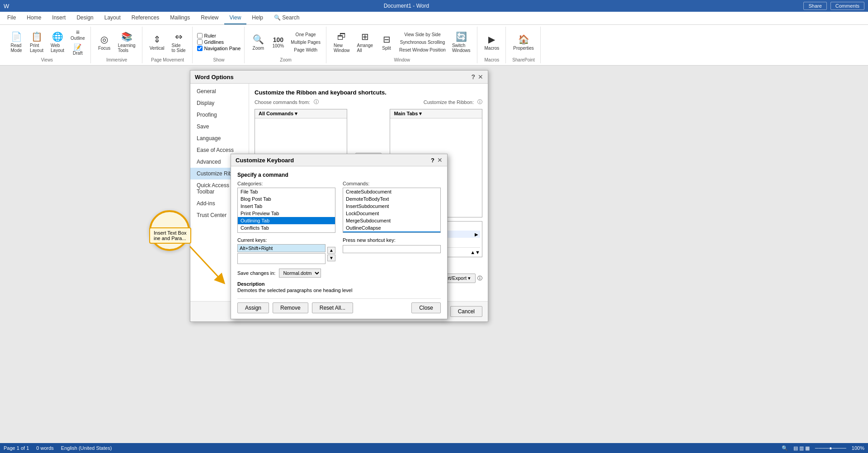 This screenshot has height=453, width=868. I want to click on ribbon-btn-100: 100 100%, so click(278, 42).